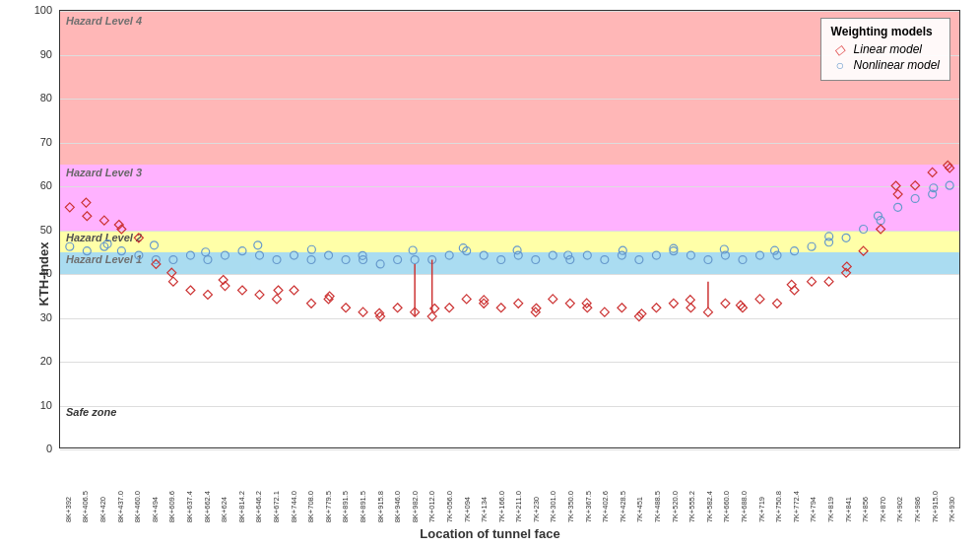 The image size is (980, 547). What do you see at coordinates (840, 49) in the screenshot?
I see `linear-icon: ◇` at bounding box center [840, 49].